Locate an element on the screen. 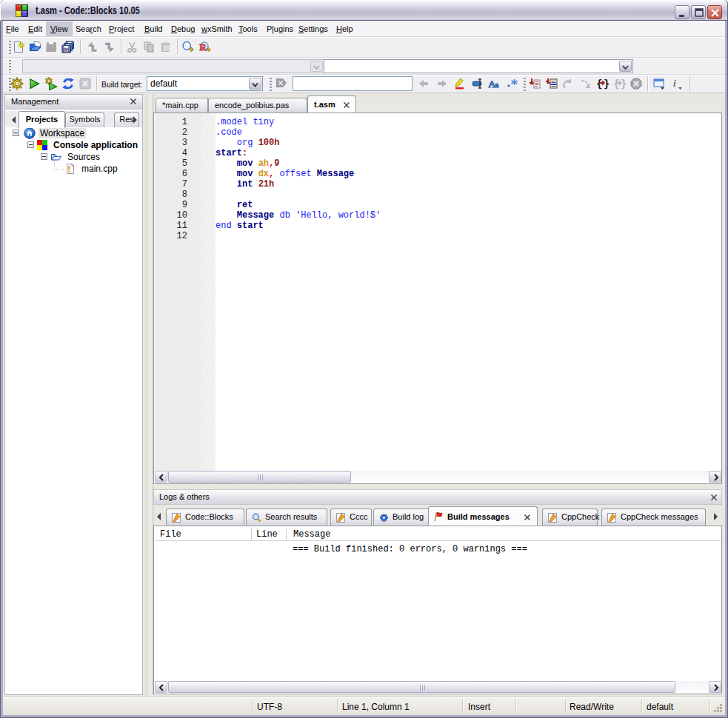 The height and width of the screenshot is (718, 728). menu-search: Search is located at coordinates (89, 29).